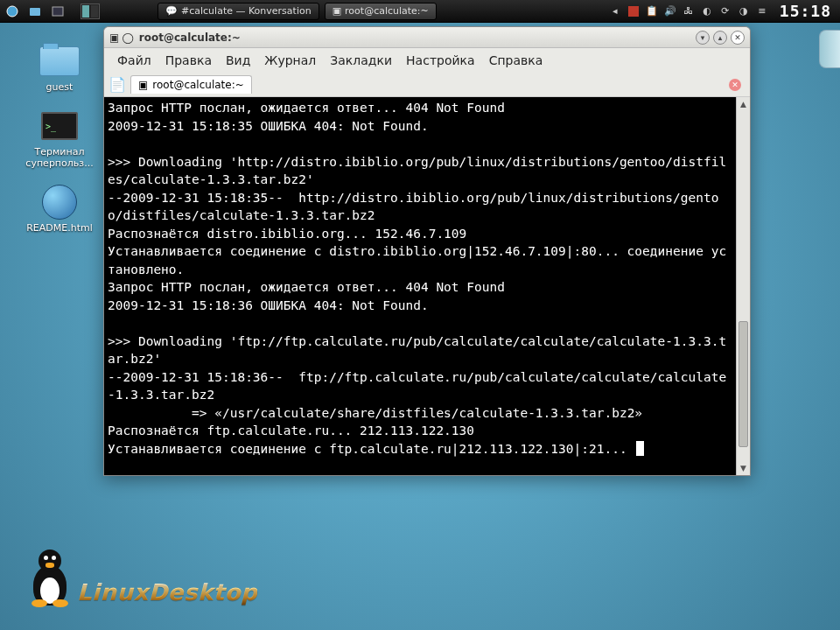 This screenshot has height=630, width=840. I want to click on tab-close-button: ✕, so click(735, 85).